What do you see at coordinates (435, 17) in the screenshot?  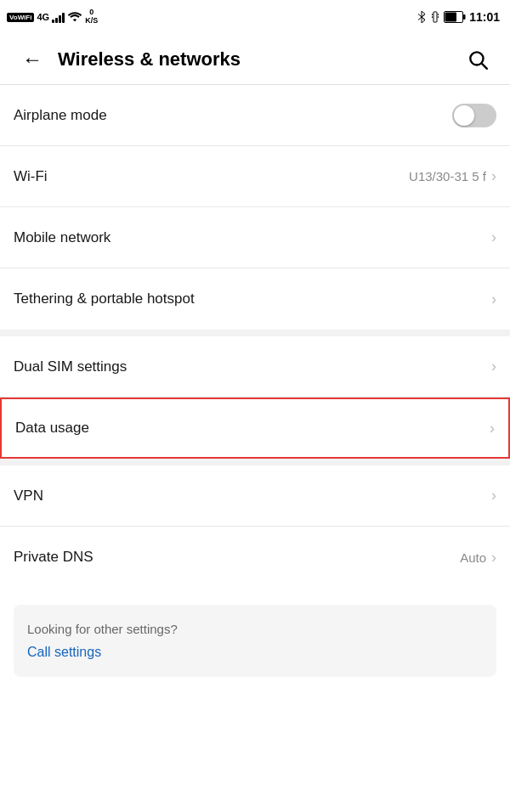 I see `vibrate-icon` at bounding box center [435, 17].